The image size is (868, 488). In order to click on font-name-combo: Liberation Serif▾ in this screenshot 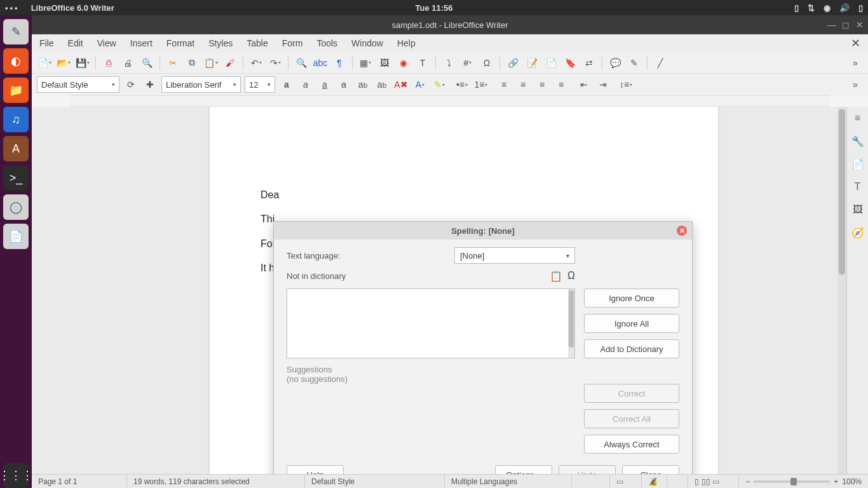, I will do `click(201, 85)`.